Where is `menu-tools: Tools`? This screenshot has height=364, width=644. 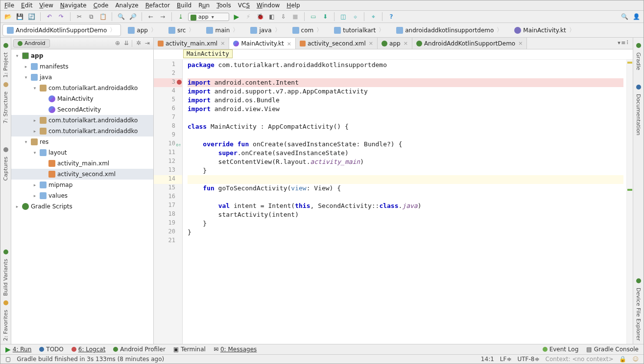
menu-tools: Tools is located at coordinates (224, 5).